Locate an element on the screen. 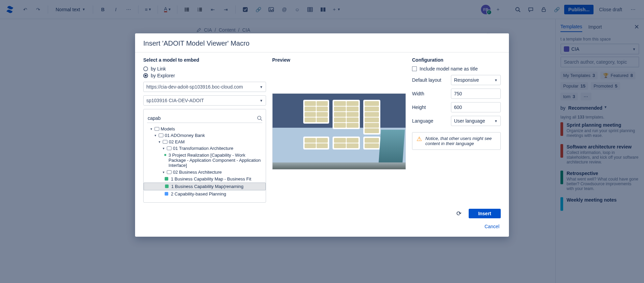 The height and width of the screenshot is (283, 644). language-notice: ⚠ Notice, that other users might see con… is located at coordinates (456, 141).